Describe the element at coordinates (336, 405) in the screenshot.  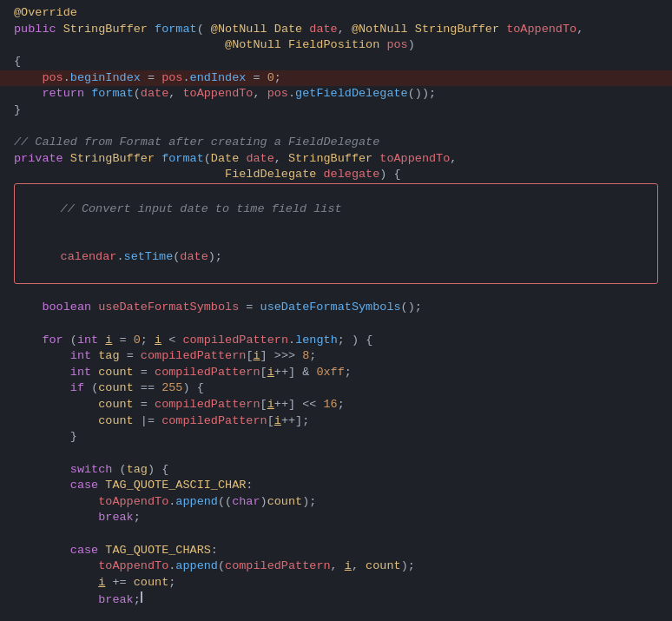
I see `code-line: count = compiledPattern[i++] << 16;` at that location.